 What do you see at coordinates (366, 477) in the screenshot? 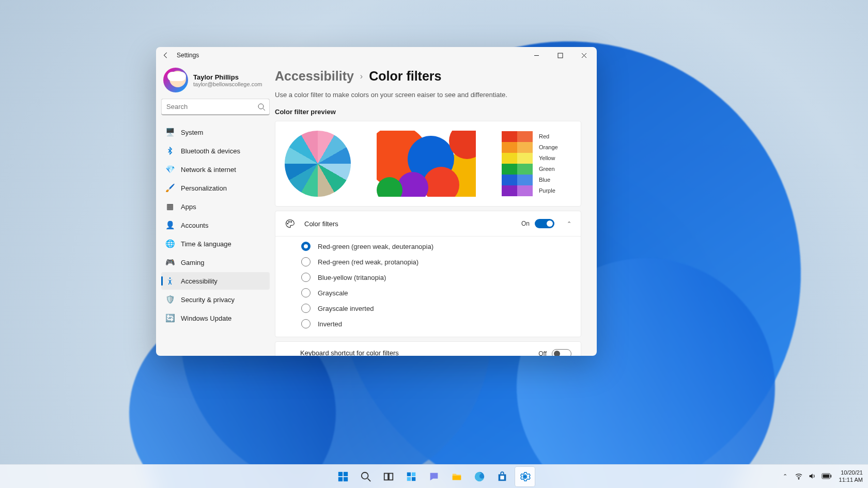
I see `taskbar-search` at bounding box center [366, 477].